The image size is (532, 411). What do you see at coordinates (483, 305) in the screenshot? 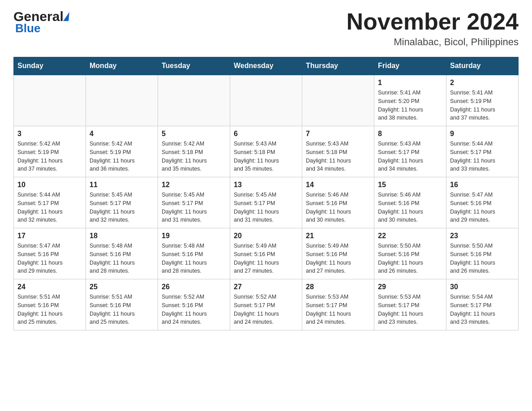
I see `calendar-cell: 30Sunrise: 5:54 AM Sunset: 5:17 PM Dayli…` at bounding box center [483, 305].